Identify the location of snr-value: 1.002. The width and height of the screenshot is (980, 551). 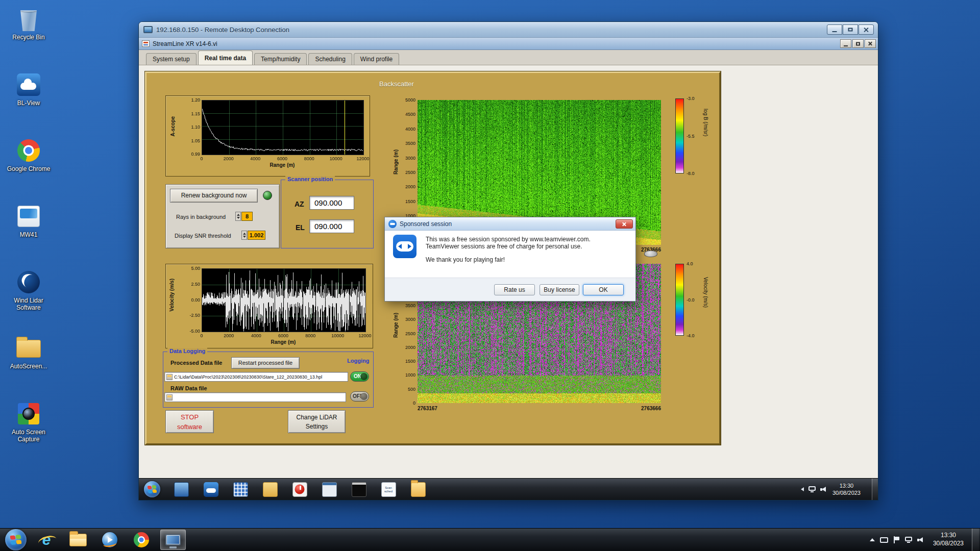
(256, 235).